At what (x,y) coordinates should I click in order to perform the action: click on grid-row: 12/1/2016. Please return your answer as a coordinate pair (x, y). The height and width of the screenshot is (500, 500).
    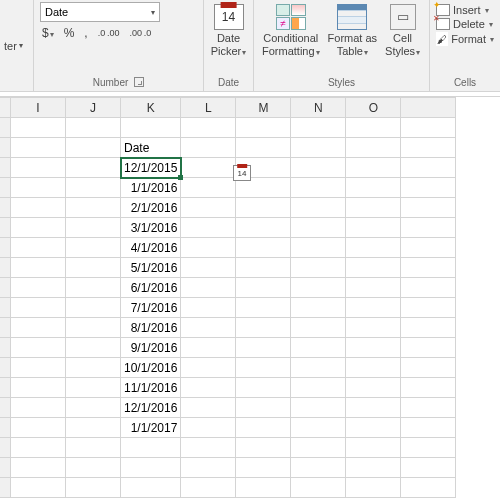
    Looking at the image, I should click on (228, 408).